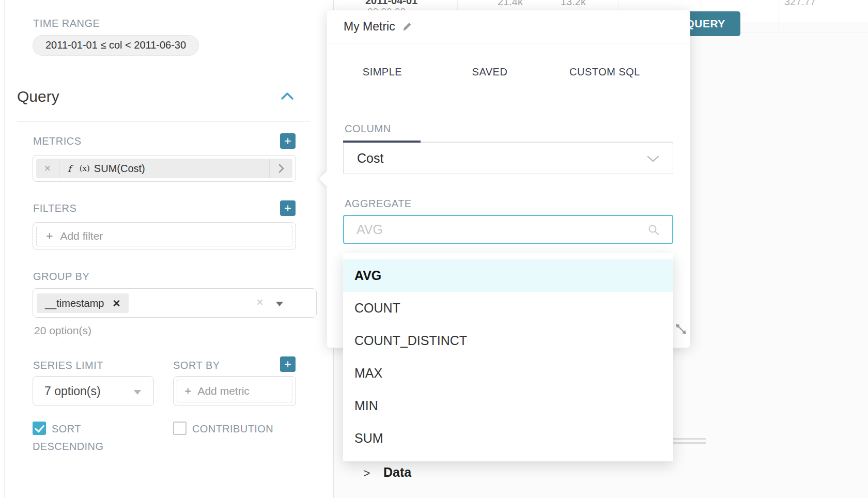 This screenshot has height=498, width=868. What do you see at coordinates (61, 277) in the screenshot?
I see `group-by-label: GROUP BY` at bounding box center [61, 277].